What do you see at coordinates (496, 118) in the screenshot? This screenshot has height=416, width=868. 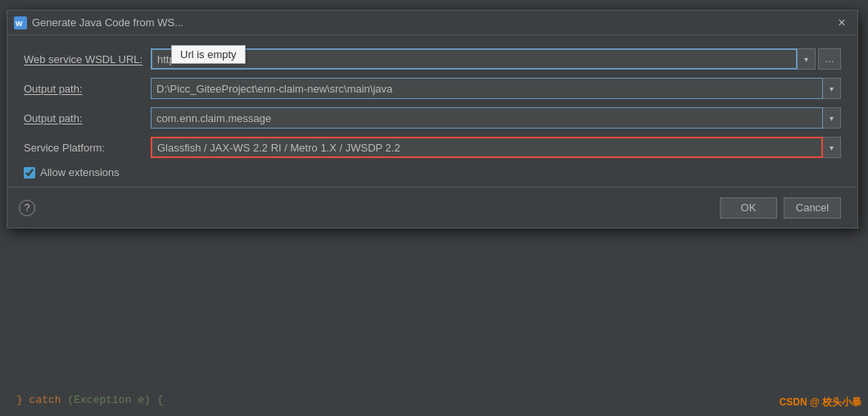 I see `package-input-wrapper: ▾` at bounding box center [496, 118].